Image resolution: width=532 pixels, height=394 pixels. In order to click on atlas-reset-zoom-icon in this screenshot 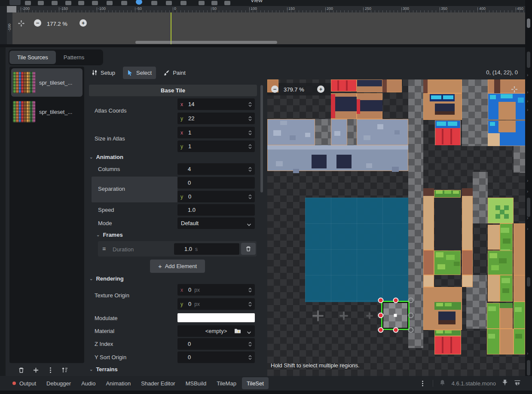, I will do `click(515, 90)`.